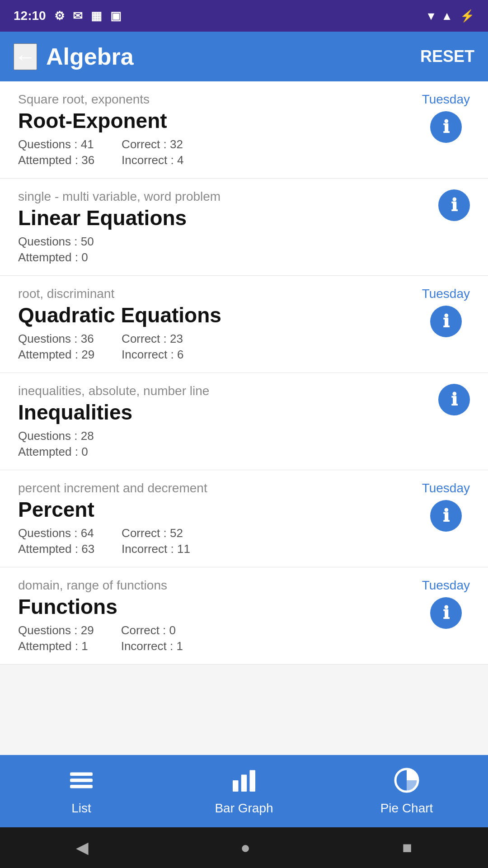  Describe the element at coordinates (467, 16) in the screenshot. I see `battery-icon: ⚡` at that location.